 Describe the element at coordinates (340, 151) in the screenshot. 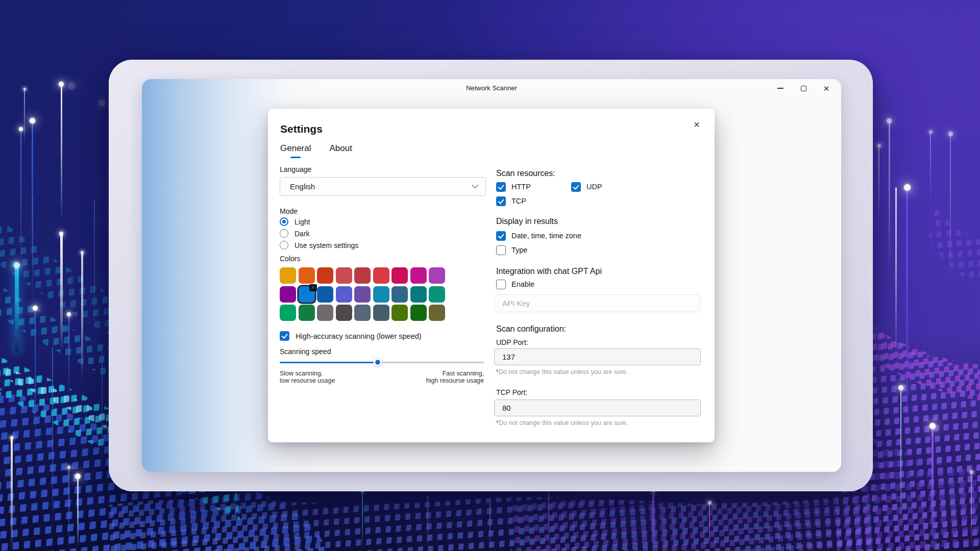

I see `tab-about: About` at that location.